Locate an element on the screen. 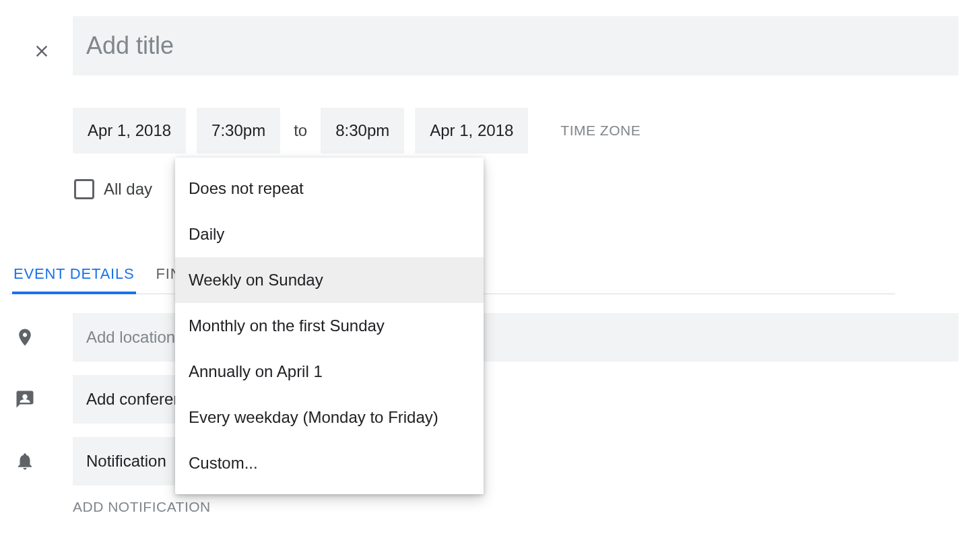 The height and width of the screenshot is (542, 980). repeat-option-custom: Custom... is located at coordinates (329, 463).